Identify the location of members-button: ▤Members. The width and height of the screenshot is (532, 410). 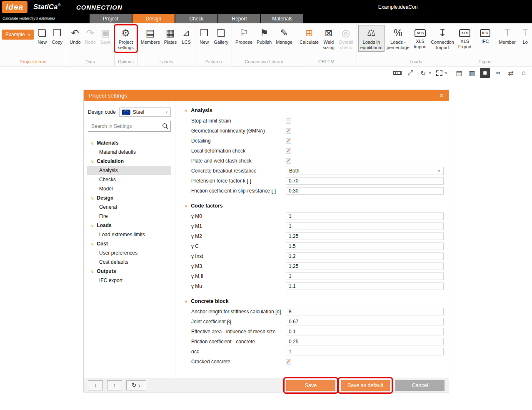
(150, 36).